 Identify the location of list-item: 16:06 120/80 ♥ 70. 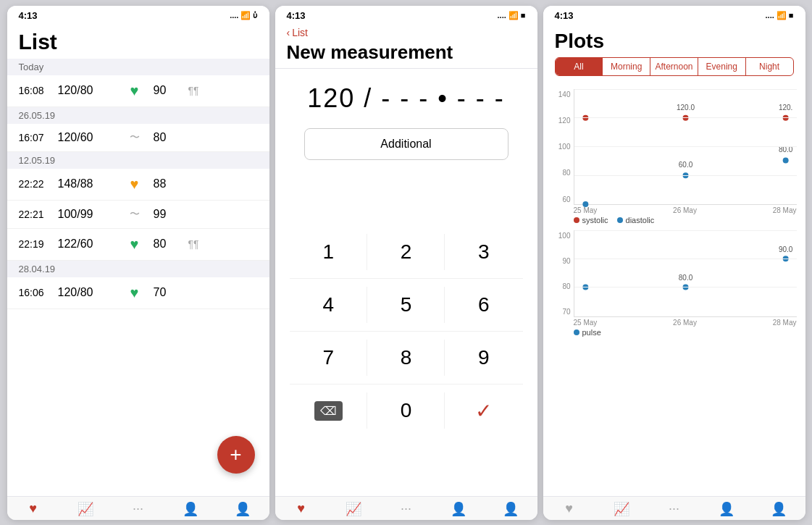
(138, 293).